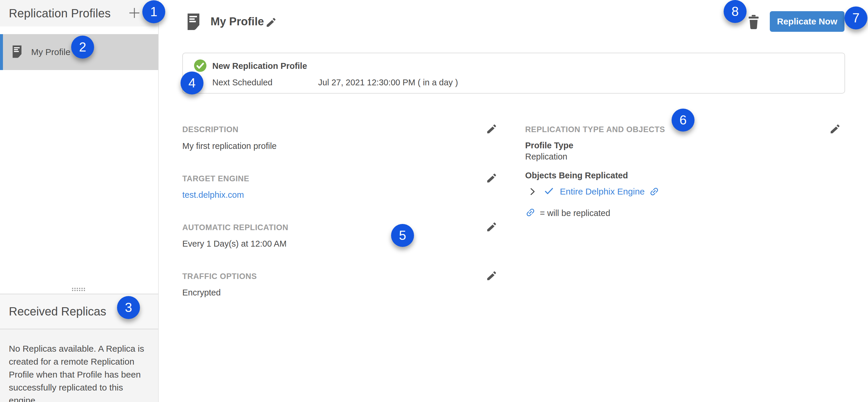 The width and height of the screenshot is (868, 402). I want to click on annotation-badge-7: 7, so click(856, 18).